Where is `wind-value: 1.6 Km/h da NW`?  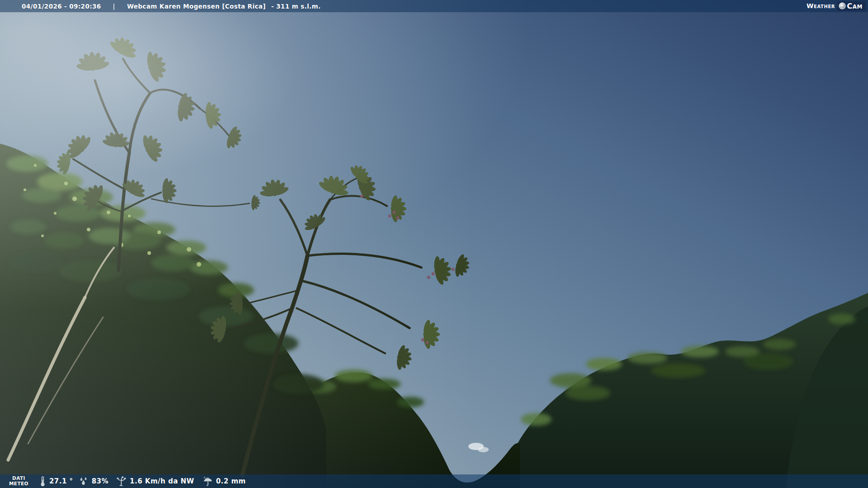 wind-value: 1.6 Km/h da NW is located at coordinates (162, 481).